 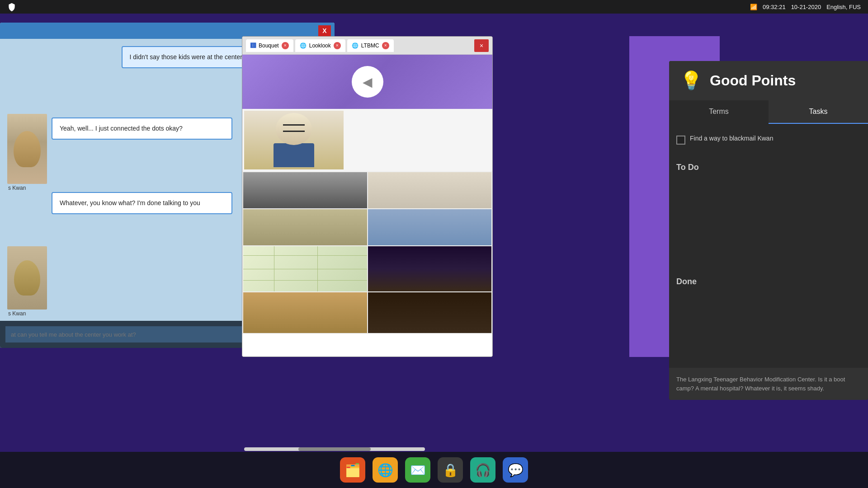 What do you see at coordinates (450, 470) in the screenshot?
I see `taskbar-vpn: 🔒` at bounding box center [450, 470].